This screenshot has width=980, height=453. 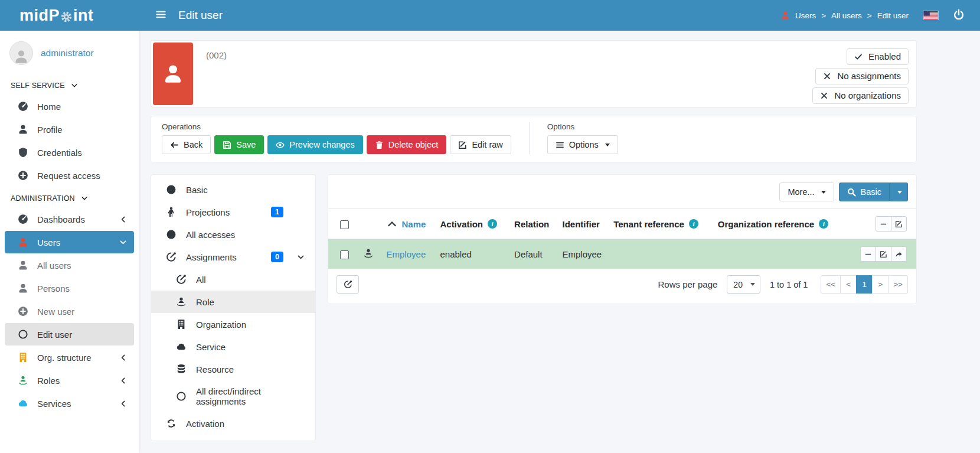 What do you see at coordinates (407, 145) in the screenshot?
I see `delete-object-button: Delete object` at bounding box center [407, 145].